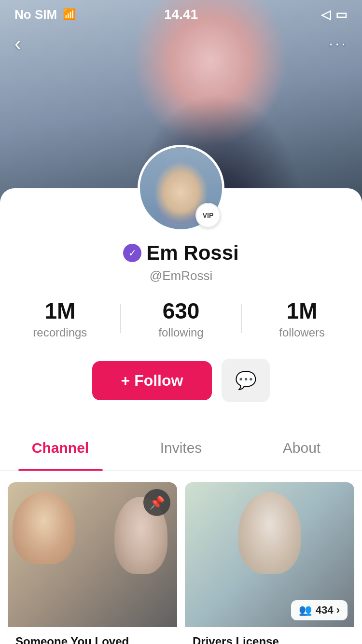 This screenshot has width=362, height=644. What do you see at coordinates (181, 448) in the screenshot?
I see `tabs: Channel Invites About` at bounding box center [181, 448].